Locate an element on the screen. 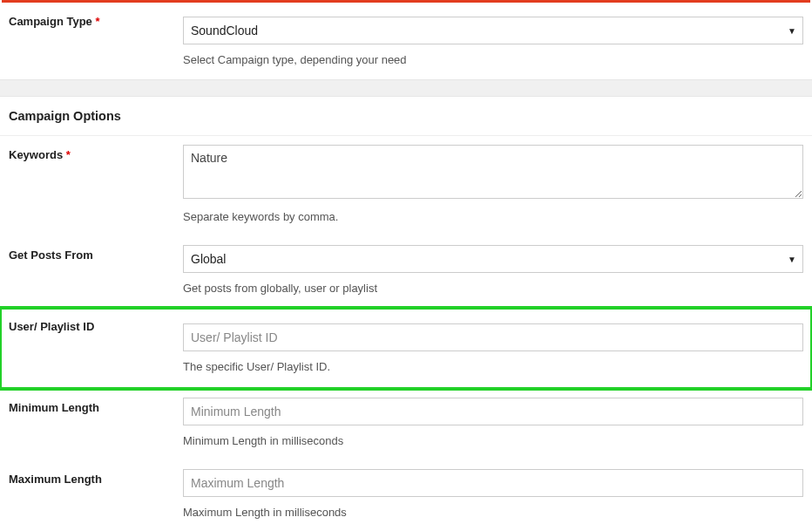 This screenshot has width=812, height=524. label-minimum-length: Minimum Length is located at coordinates (87, 425).